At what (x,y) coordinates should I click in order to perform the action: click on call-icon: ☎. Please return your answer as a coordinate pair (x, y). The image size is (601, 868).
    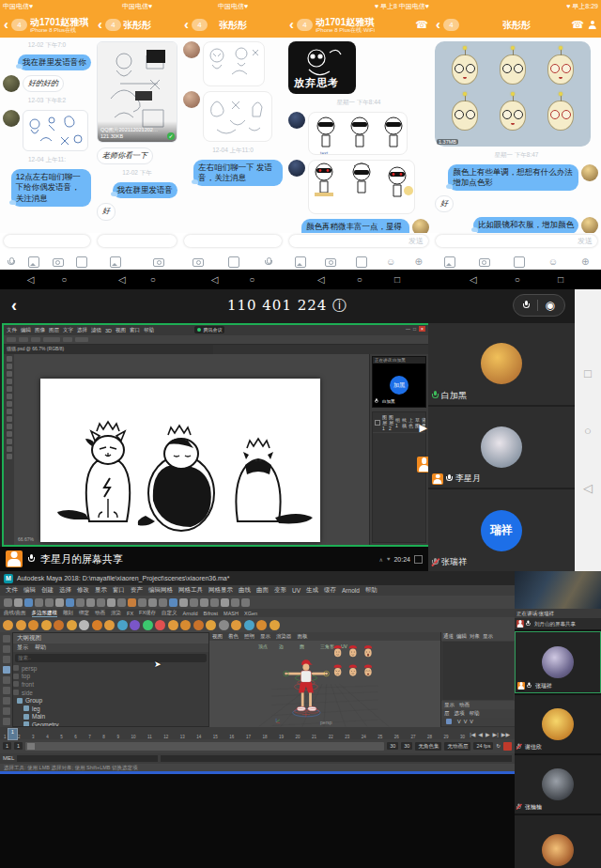
    Looking at the image, I should click on (422, 24).